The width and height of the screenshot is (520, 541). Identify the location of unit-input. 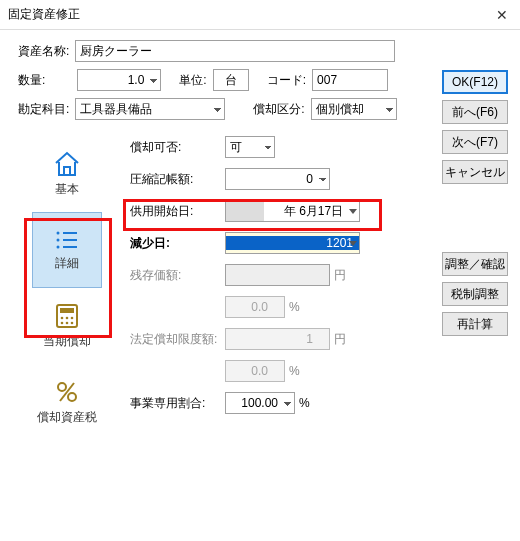
(231, 80).